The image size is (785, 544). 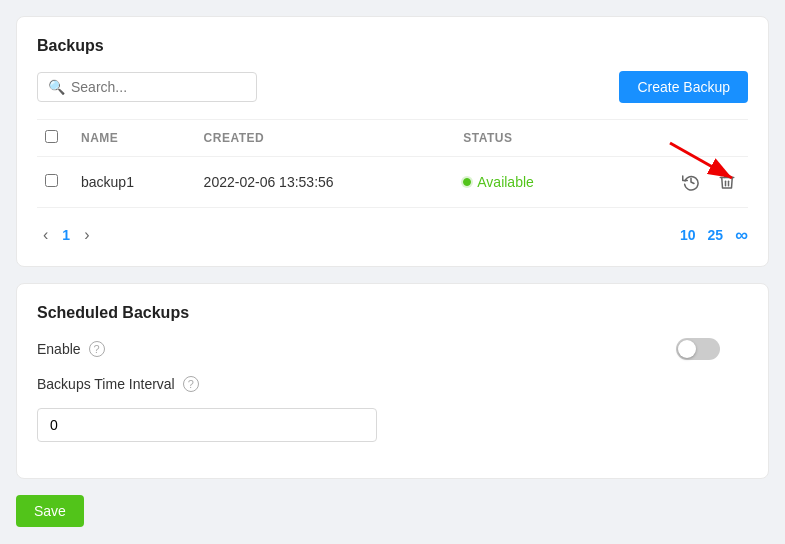 I want to click on restore-button, so click(x=691, y=182).